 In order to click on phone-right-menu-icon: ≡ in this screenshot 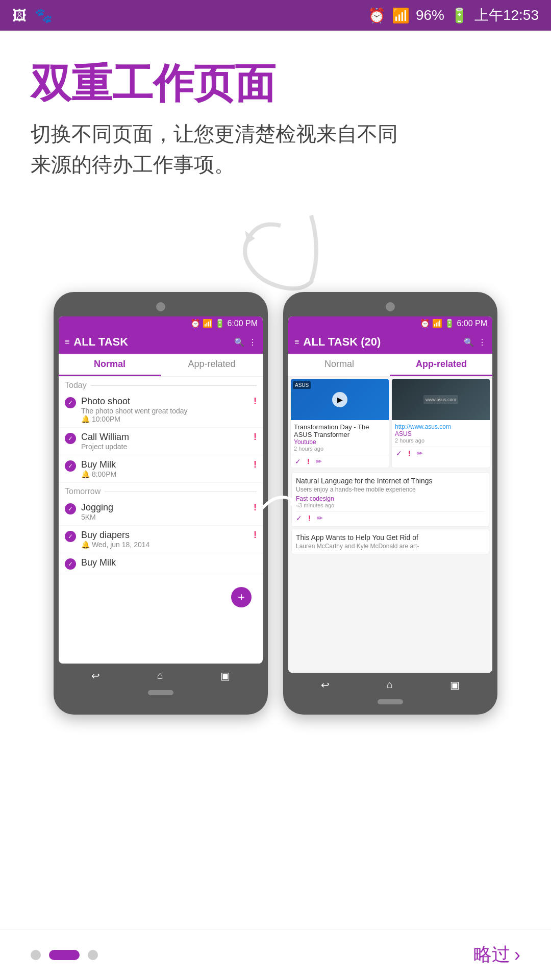, I will do `click(297, 342)`.